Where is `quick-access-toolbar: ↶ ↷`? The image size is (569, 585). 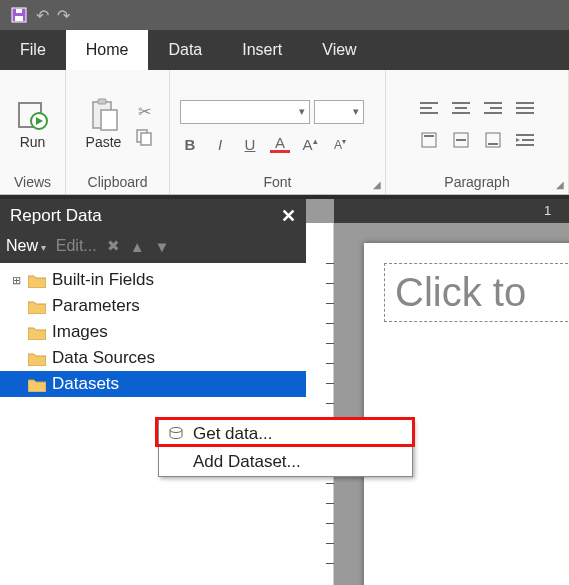 quick-access-toolbar: ↶ ↷ is located at coordinates (284, 15).